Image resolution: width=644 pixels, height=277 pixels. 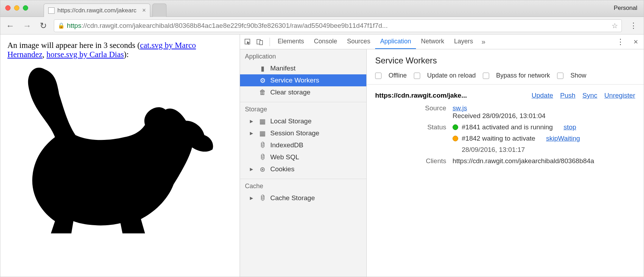 I want to click on omnibox: 🔒 https://cdn.rawgit.com/jakearchibald/8…, so click(x=338, y=26).